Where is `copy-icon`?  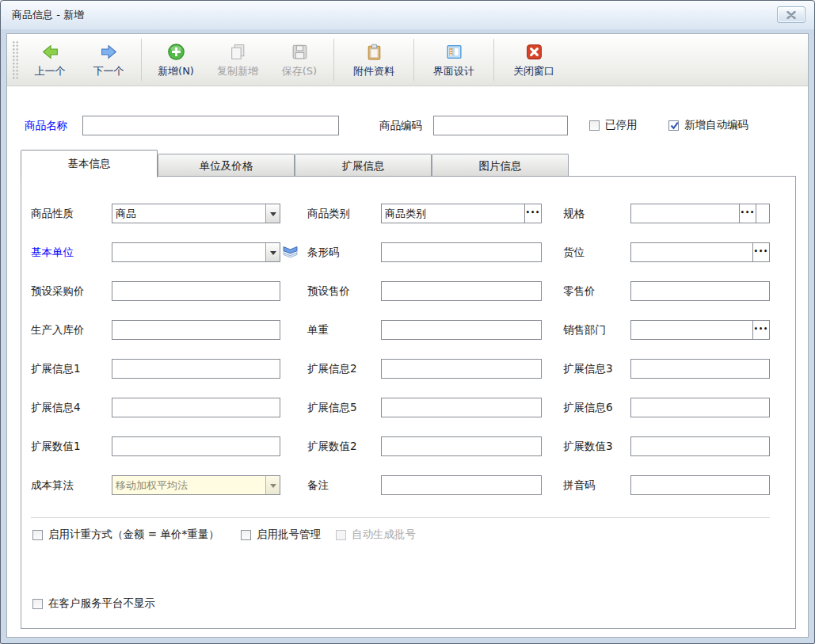 copy-icon is located at coordinates (238, 52).